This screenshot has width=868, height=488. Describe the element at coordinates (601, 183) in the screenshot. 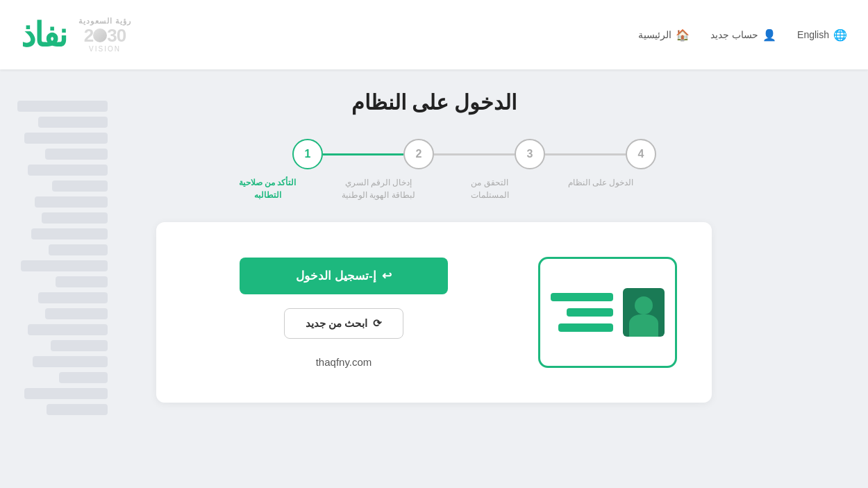

I see `step-4-label: الدخول على النظام` at that location.